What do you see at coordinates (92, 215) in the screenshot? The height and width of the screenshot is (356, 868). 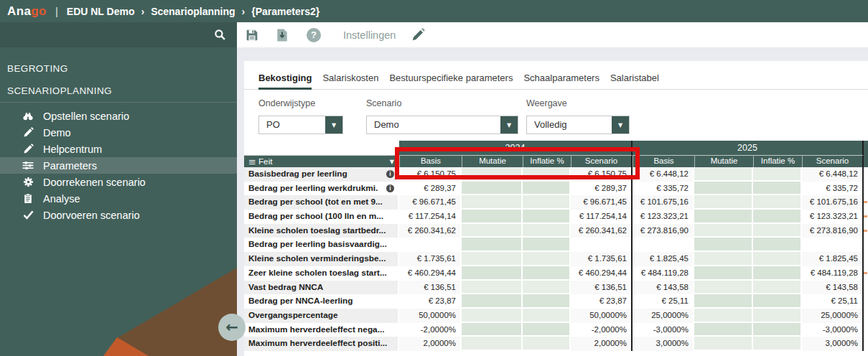 I see `sidebar-item-label: Doorvoeren scenario` at bounding box center [92, 215].